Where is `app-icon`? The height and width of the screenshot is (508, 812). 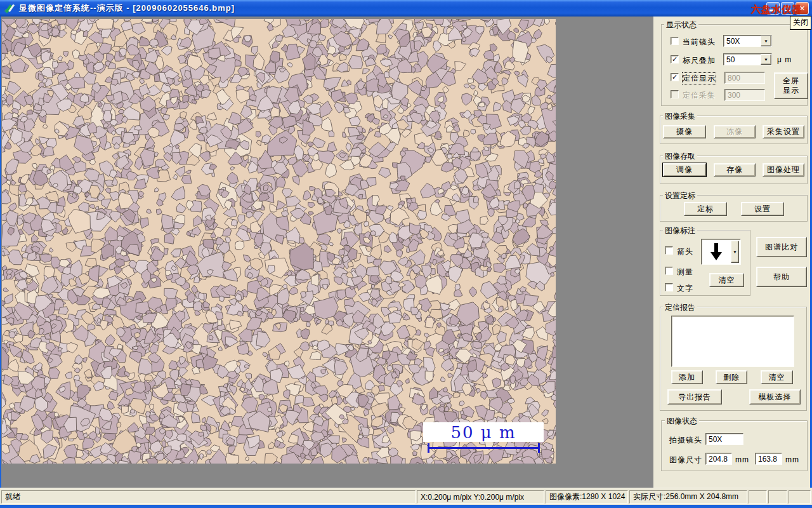
app-icon is located at coordinates (10, 9).